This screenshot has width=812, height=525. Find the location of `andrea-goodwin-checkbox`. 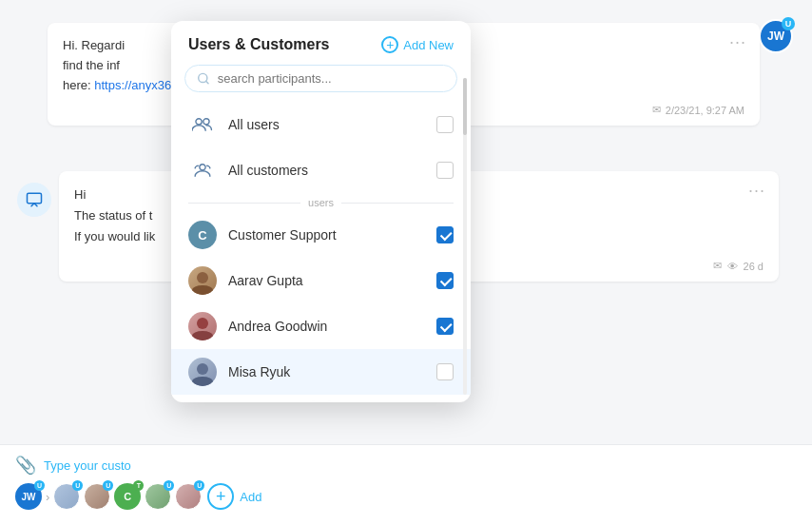

andrea-goodwin-checkbox is located at coordinates (445, 326).